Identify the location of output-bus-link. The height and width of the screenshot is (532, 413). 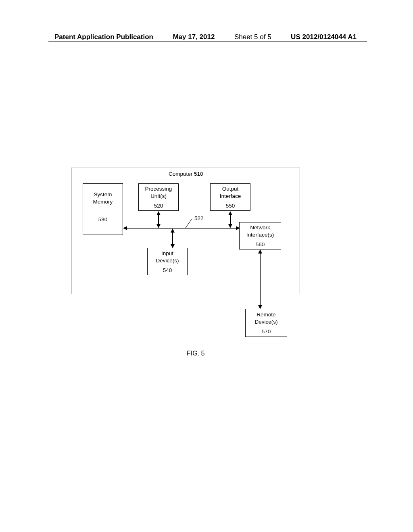
(230, 219).